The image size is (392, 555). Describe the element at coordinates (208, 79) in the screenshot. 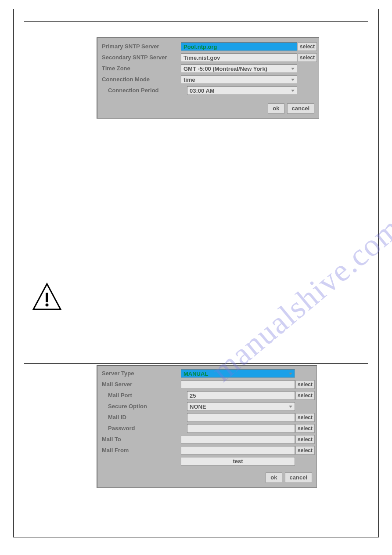

I see `row-connection-mode: Connection Mode time` at that location.